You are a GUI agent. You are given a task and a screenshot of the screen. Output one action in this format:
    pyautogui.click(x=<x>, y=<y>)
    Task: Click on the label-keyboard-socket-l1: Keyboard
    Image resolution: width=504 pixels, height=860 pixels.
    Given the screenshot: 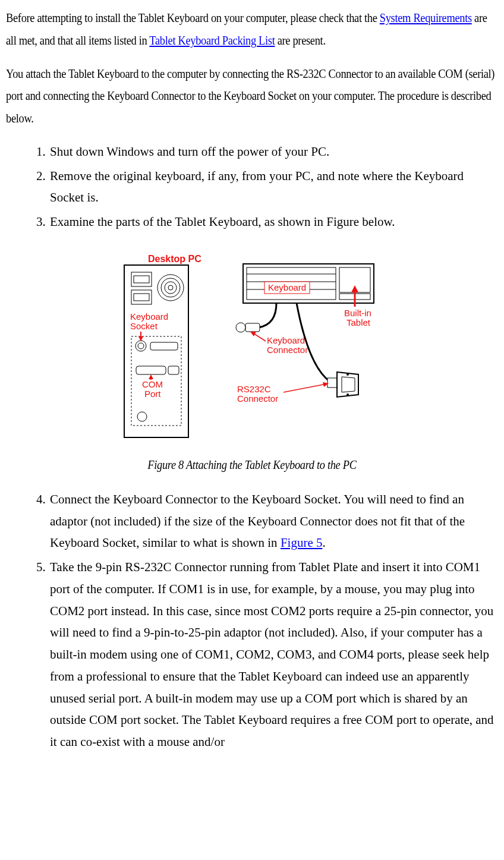 What is the action you would take?
    pyautogui.click(x=149, y=316)
    